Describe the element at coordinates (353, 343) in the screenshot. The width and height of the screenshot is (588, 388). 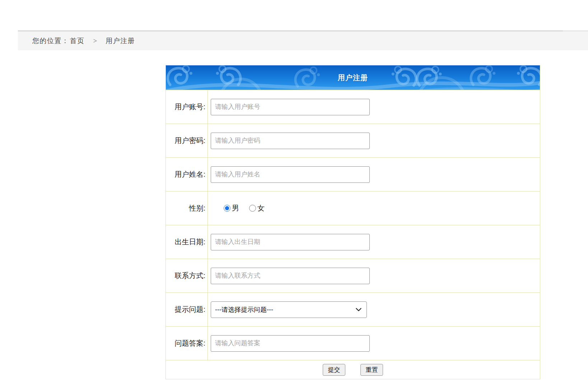
I see `form-row-answer: 问题答案:` at that location.